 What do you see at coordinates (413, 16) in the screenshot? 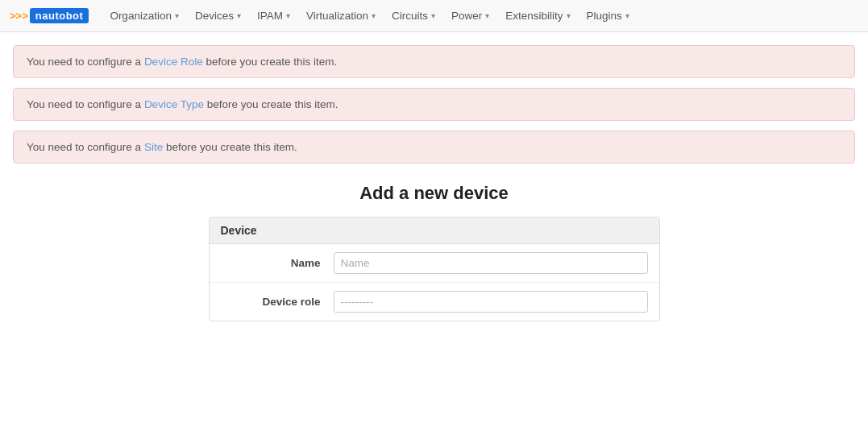
I see `nav-item-circuits: Circuits ▾` at bounding box center [413, 16].